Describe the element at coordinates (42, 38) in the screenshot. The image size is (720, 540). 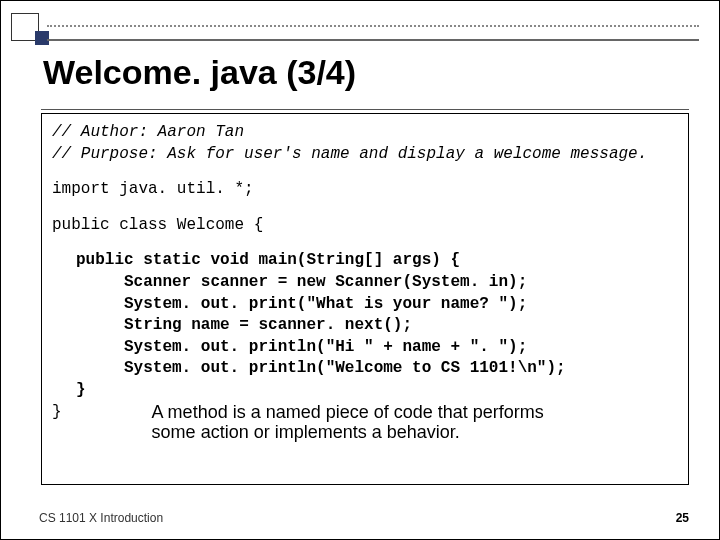
I see `decor-box-filled` at that location.